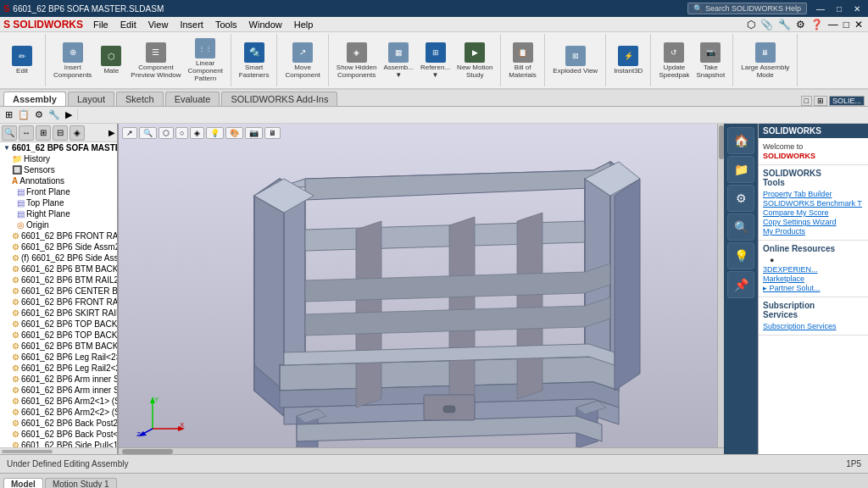 This screenshot has width=868, height=488. Describe the element at coordinates (58, 269) in the screenshot. I see `tree-item-4: ⚙ 6601_62 BP6 BTM BACK R` at that location.